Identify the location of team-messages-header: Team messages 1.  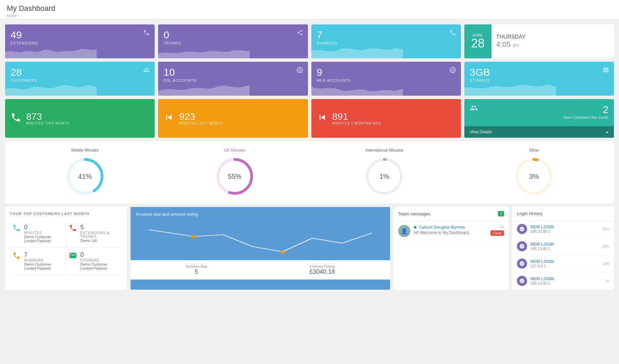
(451, 214).